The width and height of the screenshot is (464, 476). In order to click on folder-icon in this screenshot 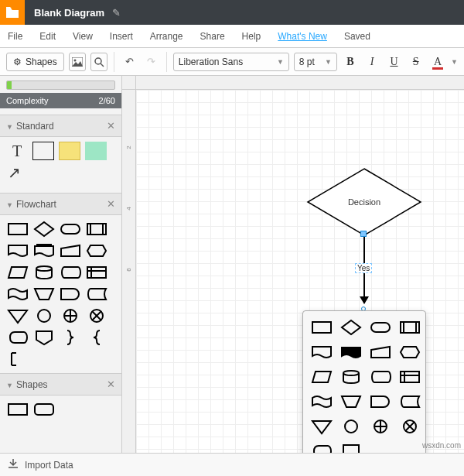, I will do `click(12, 12)`.